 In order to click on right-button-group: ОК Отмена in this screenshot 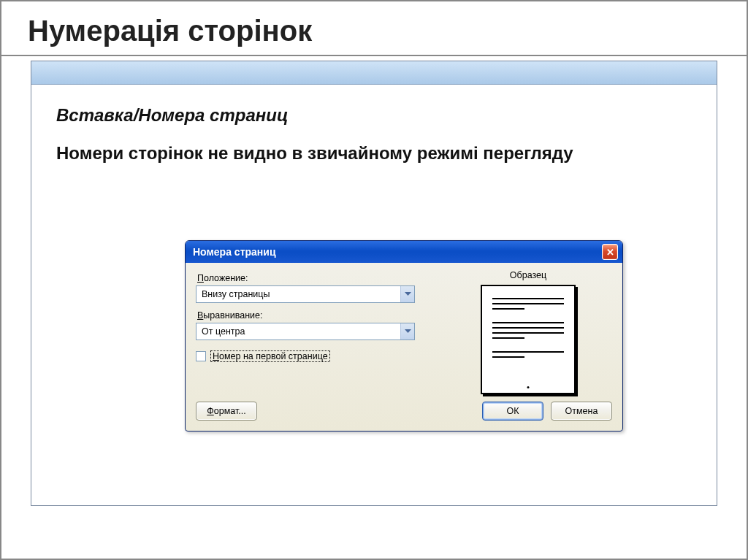, I will do `click(547, 411)`.